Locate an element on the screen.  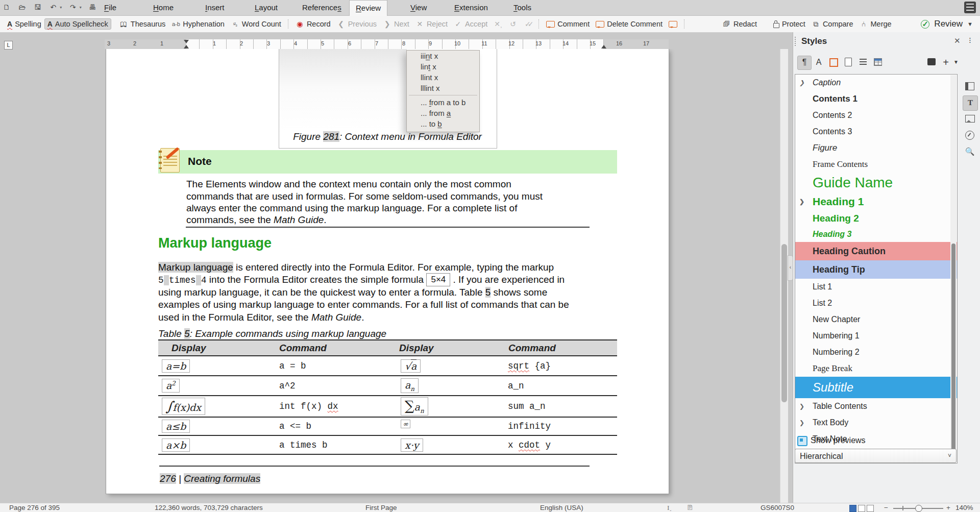
record-changes-button: ◉ Record is located at coordinates (313, 24).